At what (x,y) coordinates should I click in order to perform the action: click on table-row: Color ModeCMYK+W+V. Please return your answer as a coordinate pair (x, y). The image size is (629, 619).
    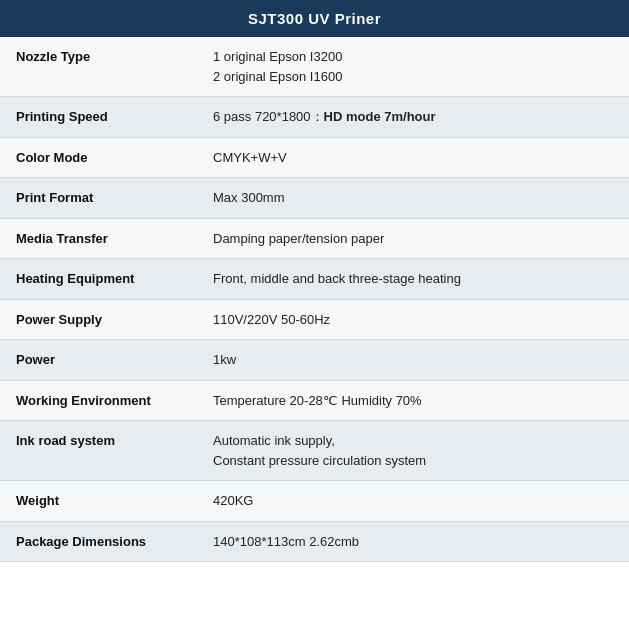
    Looking at the image, I should click on (314, 158).